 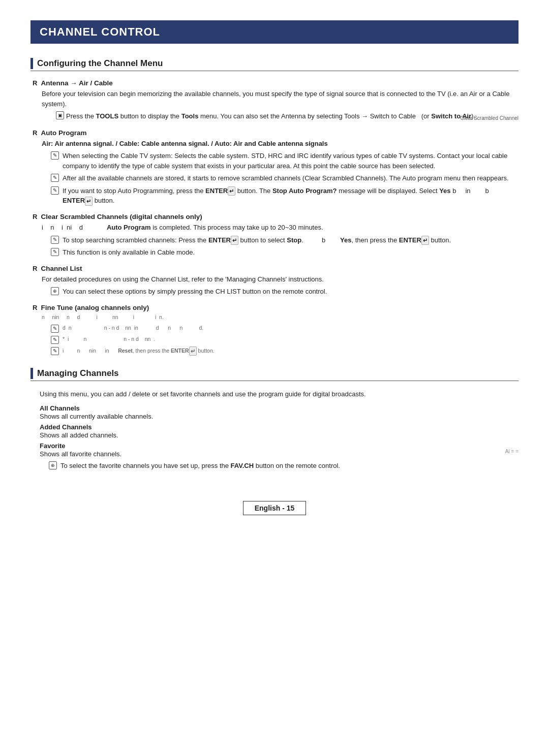 What do you see at coordinates (55, 178) in the screenshot?
I see `note-icon-2: ✎` at bounding box center [55, 178].